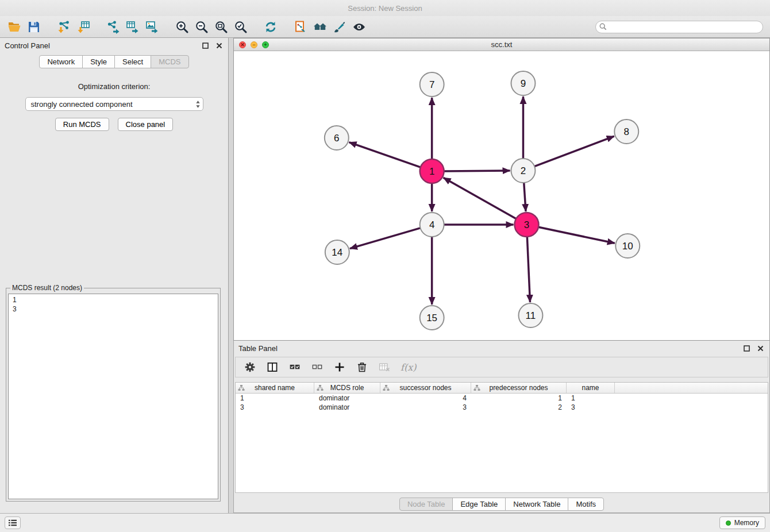 The height and width of the screenshot is (532, 770). What do you see at coordinates (152, 27) in the screenshot?
I see `export-image-icon` at bounding box center [152, 27].